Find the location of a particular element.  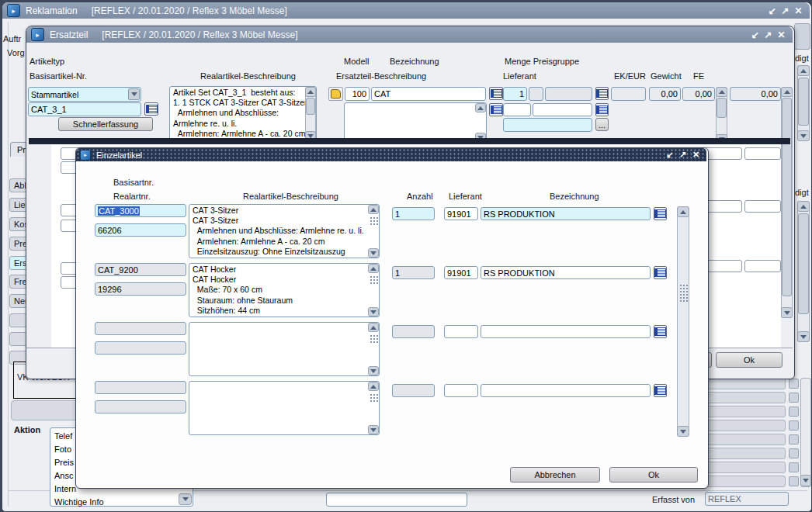

scrollbar-grip is located at coordinates (683, 293).